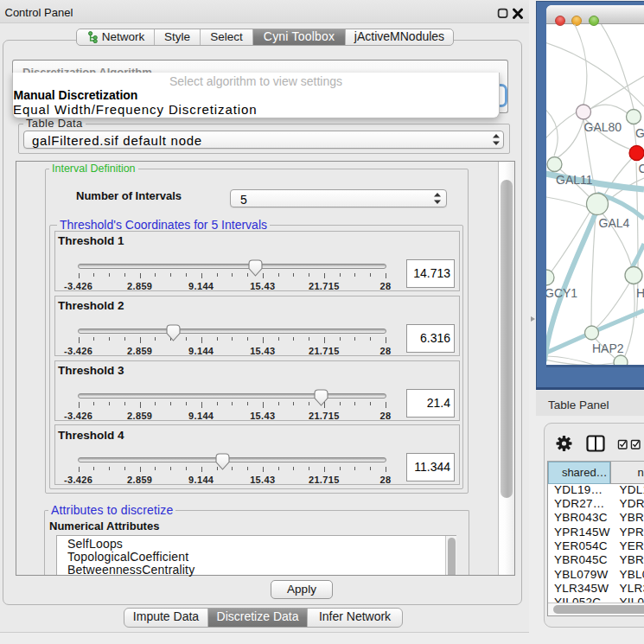 This screenshot has height=644, width=644. I want to click on svg-text: GAL80, so click(603, 127).